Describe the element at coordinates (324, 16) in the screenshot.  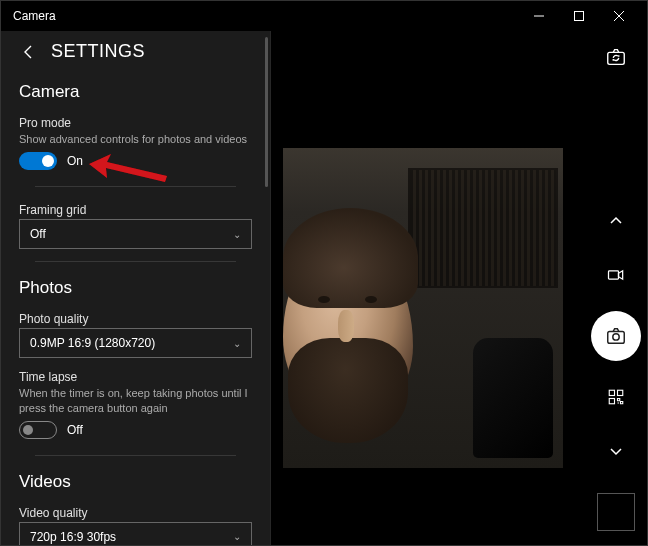
I see `title-bar: Camera` at that location.